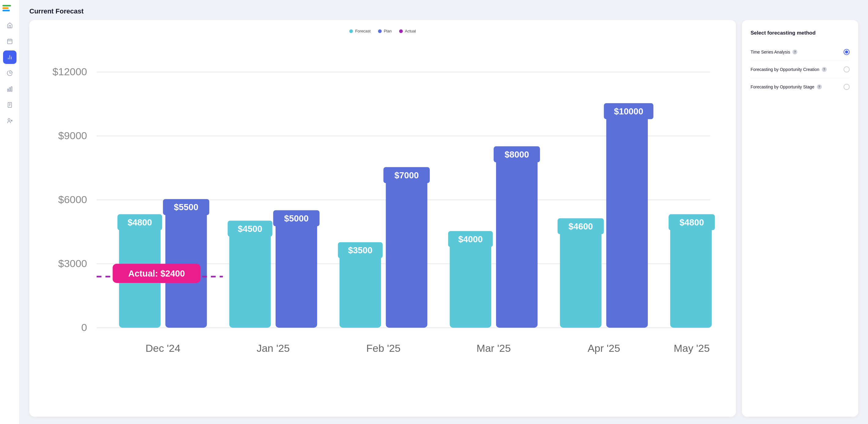 The image size is (868, 424). I want to click on logo-bar-green, so click(7, 6).